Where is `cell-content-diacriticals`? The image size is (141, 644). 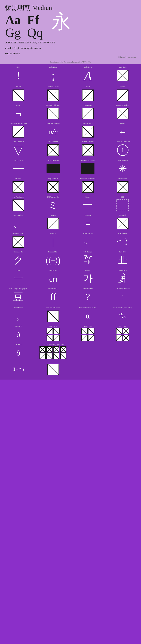
cell-content-diacriticals is located at coordinates (18, 132).